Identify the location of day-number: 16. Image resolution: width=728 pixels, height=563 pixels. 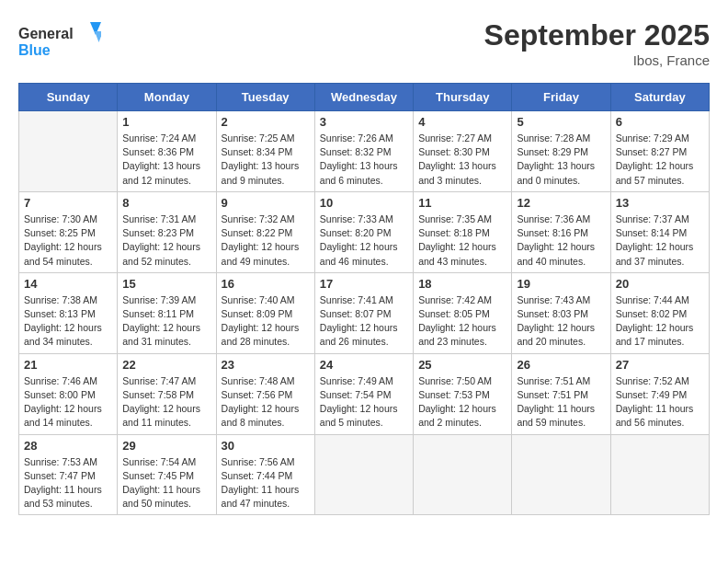
(266, 283).